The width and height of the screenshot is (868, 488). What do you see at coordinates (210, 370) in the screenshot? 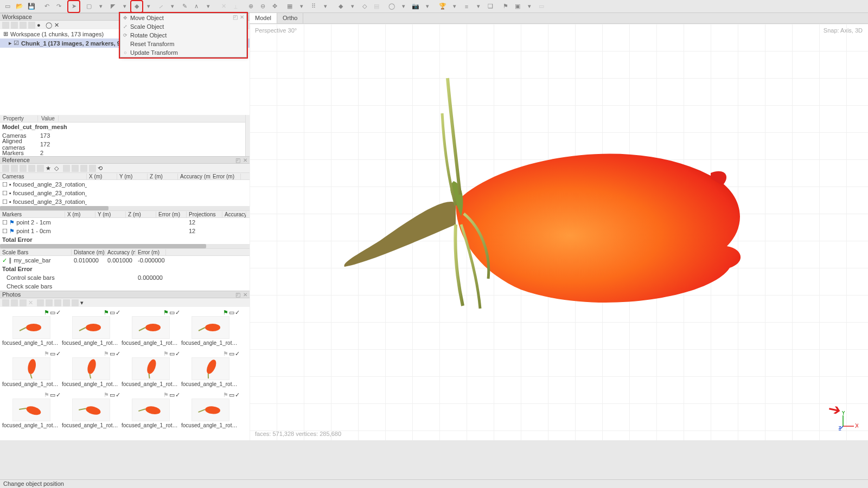
I see `photo-thumb: ⚑▭✓ focused_angle_1_rotation_8` at bounding box center [210, 370].